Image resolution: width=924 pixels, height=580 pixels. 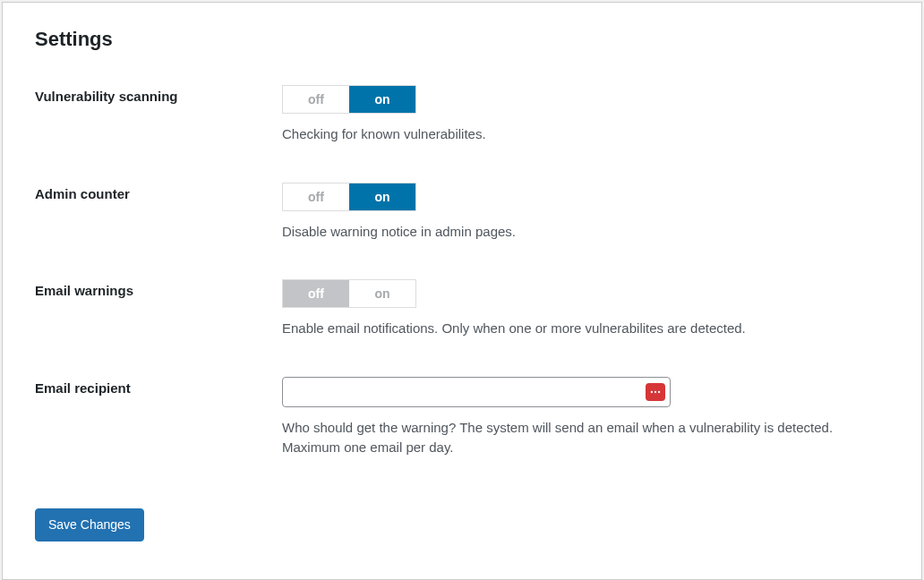 What do you see at coordinates (476, 392) in the screenshot?
I see `email-input-wrap` at bounding box center [476, 392].